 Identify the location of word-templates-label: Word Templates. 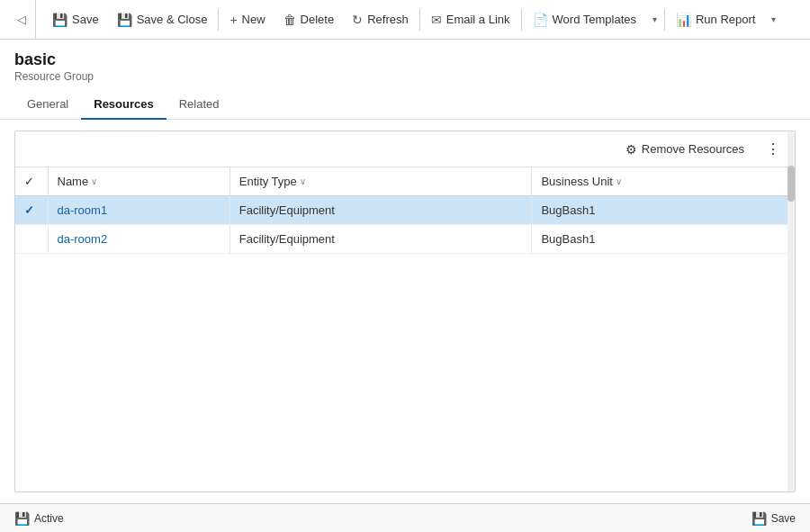
(594, 20).